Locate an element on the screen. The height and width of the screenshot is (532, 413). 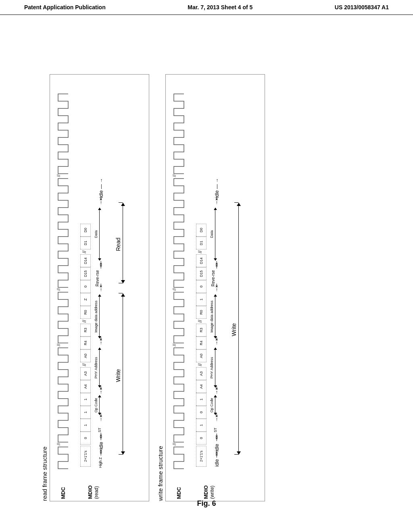
read-frame-title: read frame structure is located at coordinates (44, 474).